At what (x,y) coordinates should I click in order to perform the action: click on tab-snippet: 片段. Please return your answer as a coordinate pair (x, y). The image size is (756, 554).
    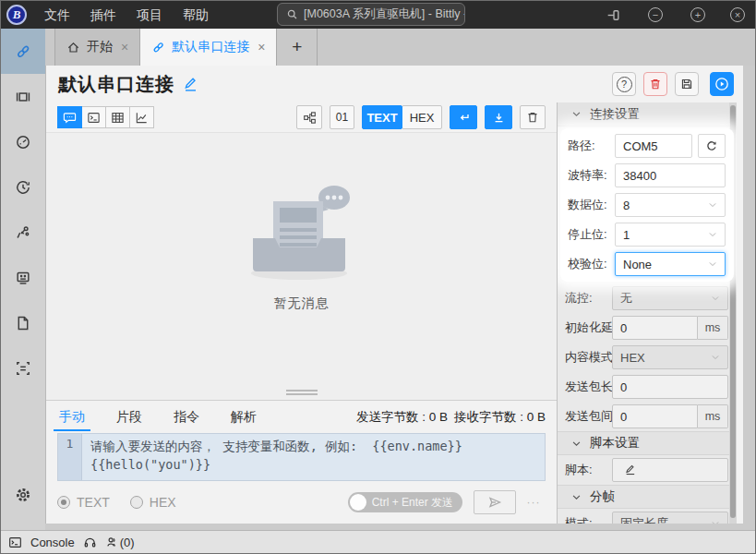
    Looking at the image, I should click on (129, 417).